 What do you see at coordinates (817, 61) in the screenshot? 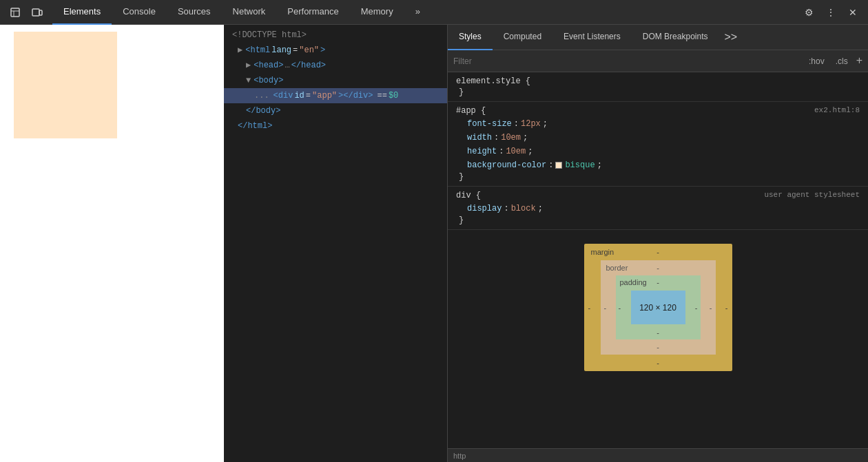
I see `hov-button: :hov` at bounding box center [817, 61].